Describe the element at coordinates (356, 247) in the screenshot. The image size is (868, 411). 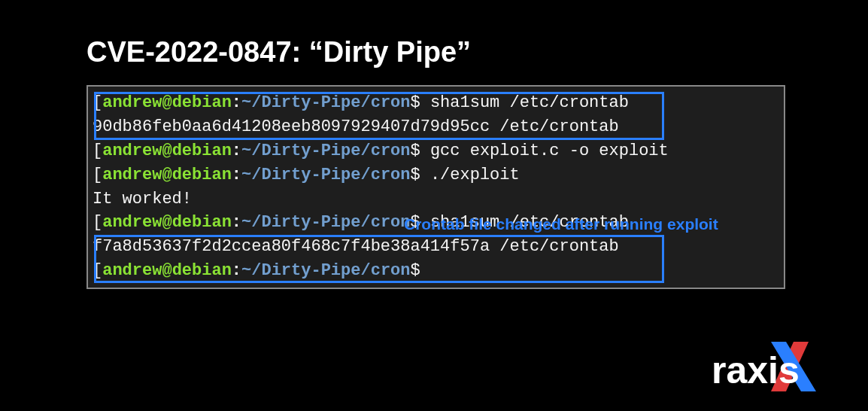
I see `output-text: f7a8d53637f2d2ccea80f468c7f4be38a414f57a…` at that location.